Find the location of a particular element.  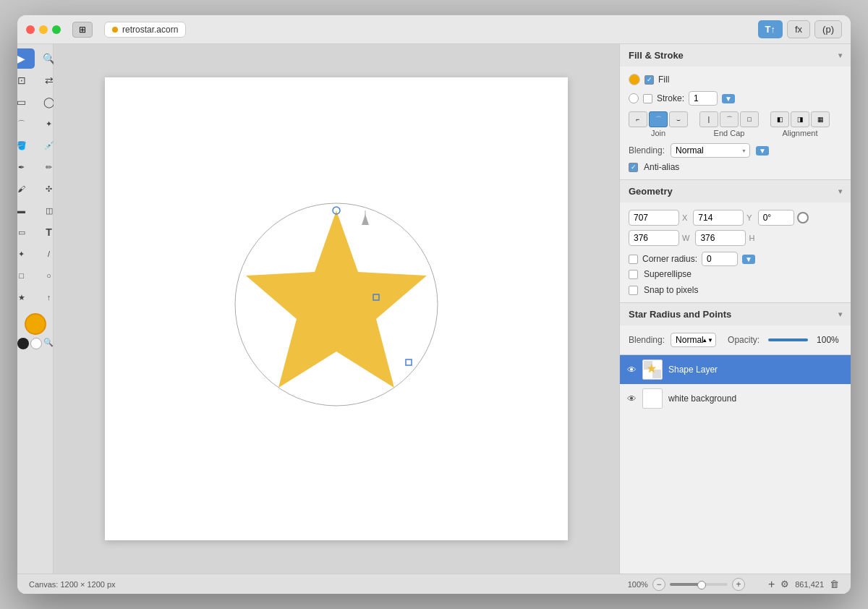

stroke-value-input is located at coordinates (703, 98).